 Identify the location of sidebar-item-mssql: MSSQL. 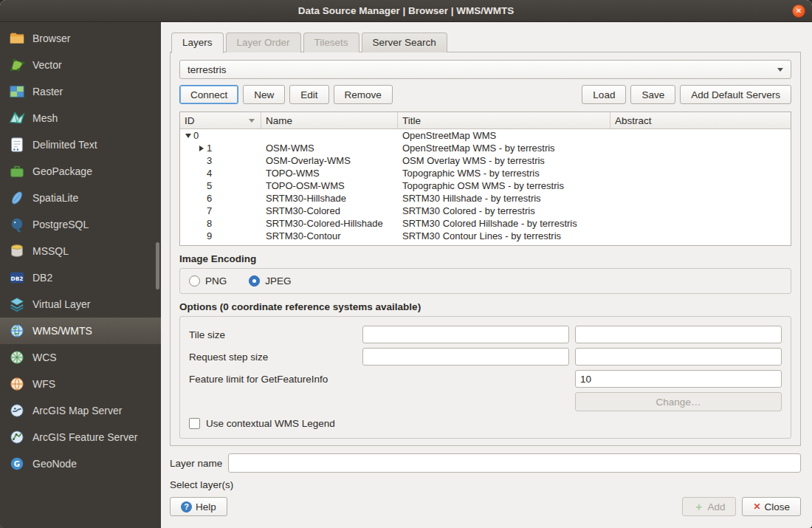
(80, 251).